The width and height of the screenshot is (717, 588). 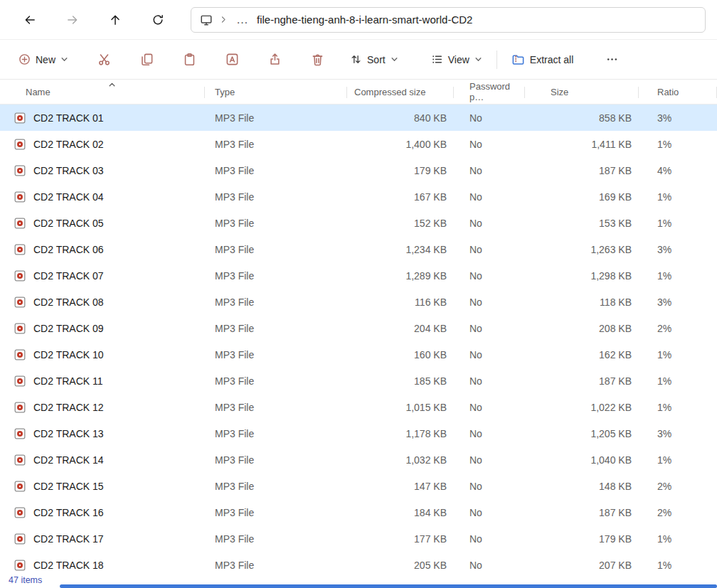 What do you see at coordinates (102, 302) in the screenshot?
I see `file-name-cell: CD2 TRACK 08` at bounding box center [102, 302].